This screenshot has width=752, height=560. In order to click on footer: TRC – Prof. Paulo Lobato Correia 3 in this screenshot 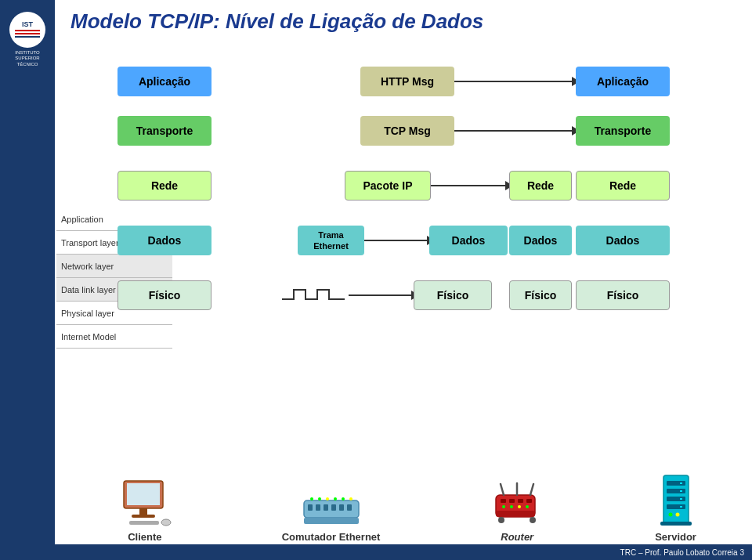, I will do `click(376, 552)`.